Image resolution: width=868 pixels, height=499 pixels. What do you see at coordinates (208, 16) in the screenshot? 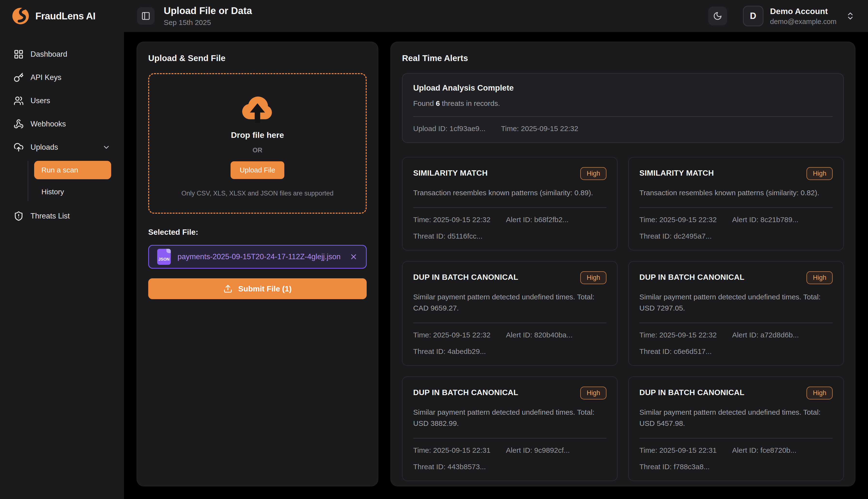
I see `header-titles: Upload File or Data Sep 15th 2025` at bounding box center [208, 16].